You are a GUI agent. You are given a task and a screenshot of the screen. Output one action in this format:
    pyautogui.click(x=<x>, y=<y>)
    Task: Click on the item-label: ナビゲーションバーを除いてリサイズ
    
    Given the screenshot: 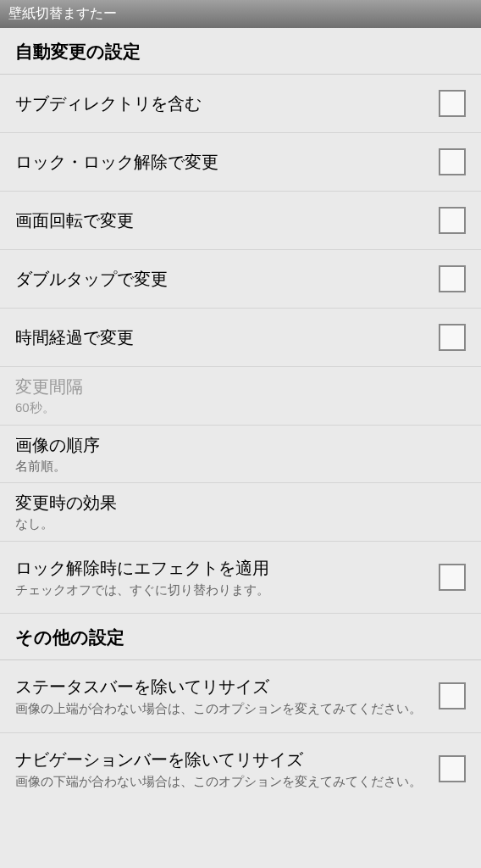 What is the action you would take?
    pyautogui.click(x=223, y=760)
    